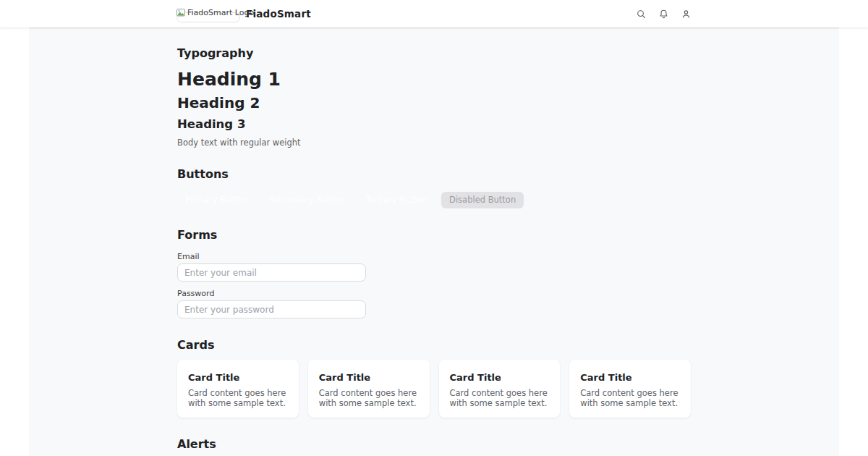 Image resolution: width=868 pixels, height=456 pixels. I want to click on password-label: Password, so click(434, 294).